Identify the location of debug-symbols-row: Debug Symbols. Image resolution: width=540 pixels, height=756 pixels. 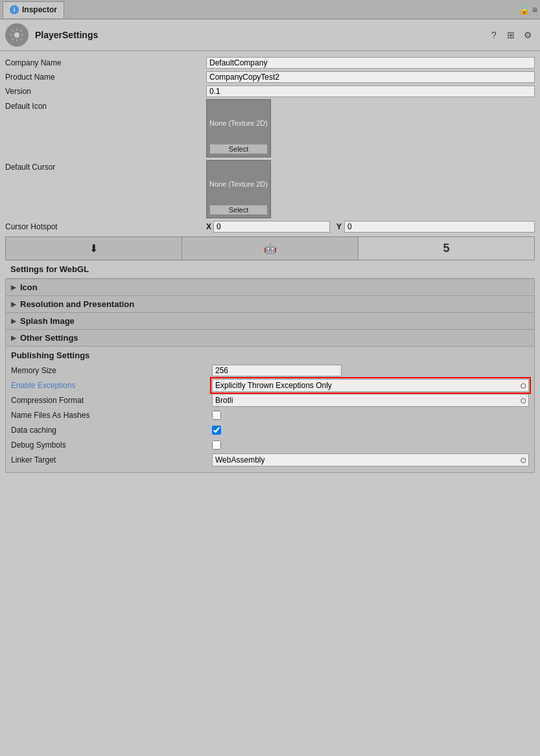
(270, 445).